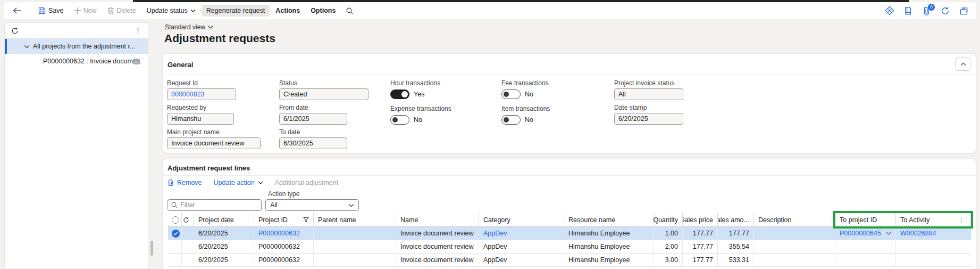 This screenshot has width=980, height=269. What do you see at coordinates (138, 31) in the screenshot?
I see `tree-more-options-icon: ⋮` at bounding box center [138, 31].